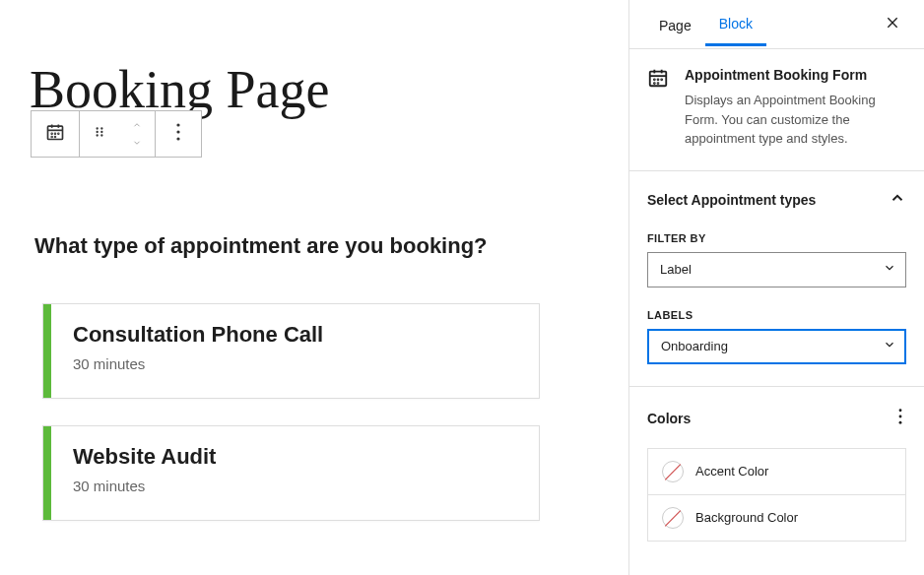 The height and width of the screenshot is (575, 924). Describe the element at coordinates (116, 134) in the screenshot. I see `block-toolbar` at that location.